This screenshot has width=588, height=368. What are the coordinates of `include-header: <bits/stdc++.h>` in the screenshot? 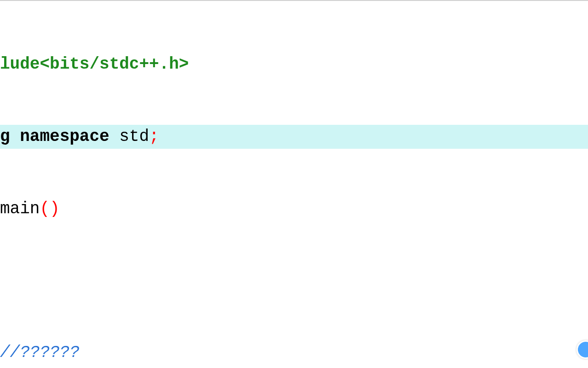 It's located at (114, 64).